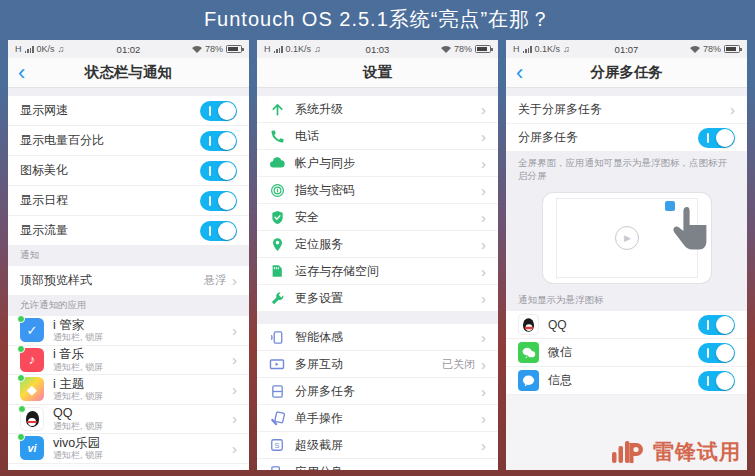 This screenshot has width=755, height=476. Describe the element at coordinates (627, 238) in the screenshot. I see `illustration-phone: ▶` at that location.